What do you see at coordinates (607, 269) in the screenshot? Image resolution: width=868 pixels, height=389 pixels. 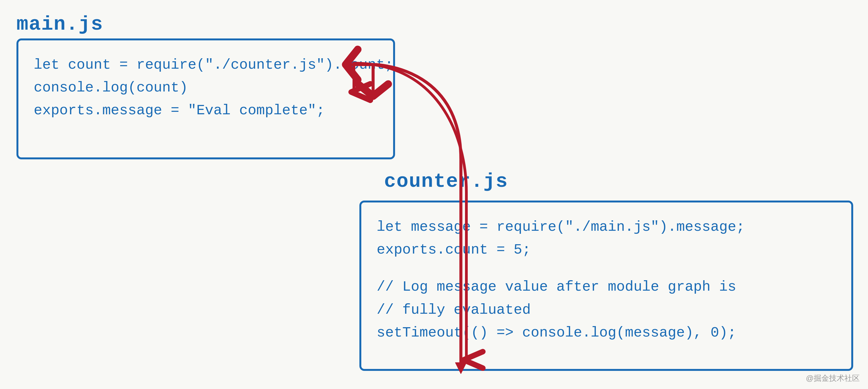 I see `counter-js-line-3-empty` at bounding box center [607, 269].